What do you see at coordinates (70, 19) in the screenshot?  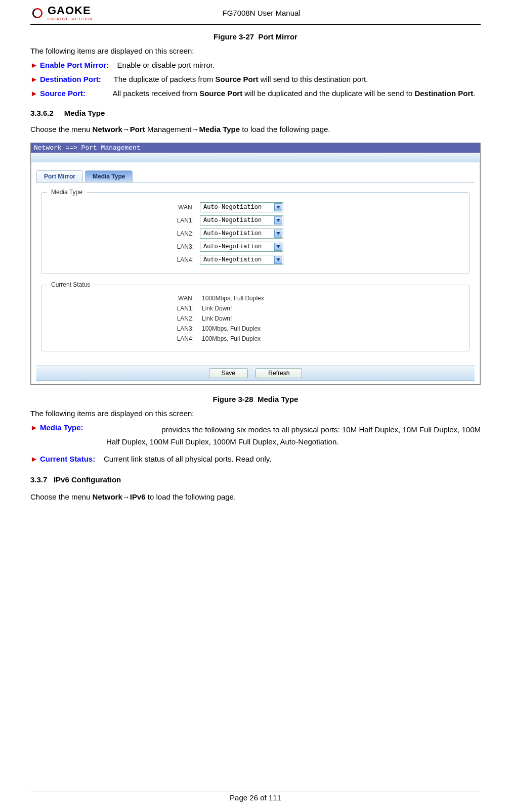 I see `logo-tagline: CREATIVE SOLUTION` at bounding box center [70, 19].